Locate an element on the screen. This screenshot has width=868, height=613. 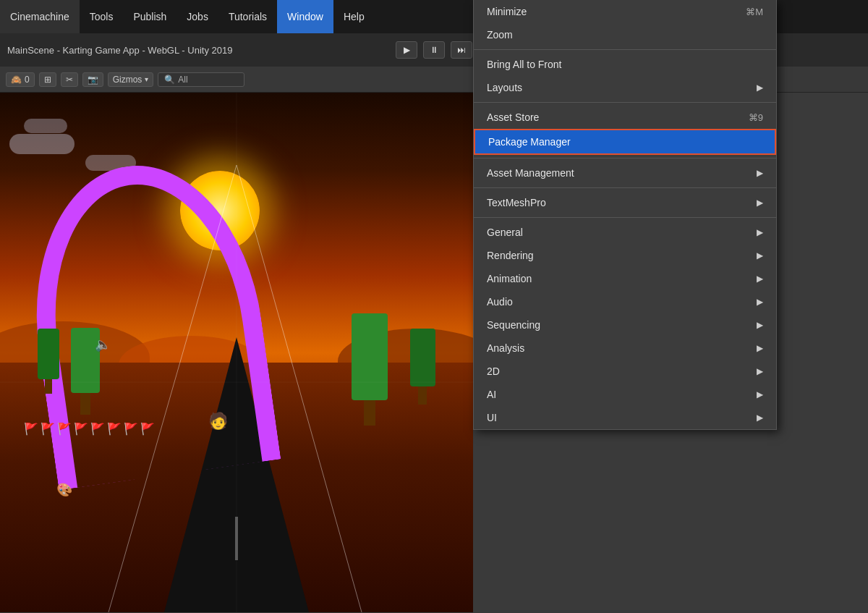
audio-icon: 🔈 is located at coordinates (103, 344).